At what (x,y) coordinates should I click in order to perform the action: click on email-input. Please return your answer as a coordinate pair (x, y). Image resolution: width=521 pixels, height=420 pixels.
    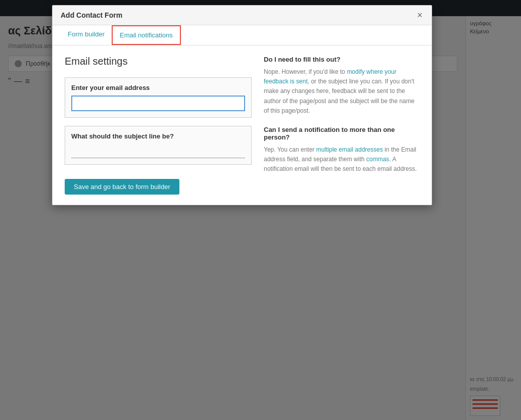
    Looking at the image, I should click on (158, 103).